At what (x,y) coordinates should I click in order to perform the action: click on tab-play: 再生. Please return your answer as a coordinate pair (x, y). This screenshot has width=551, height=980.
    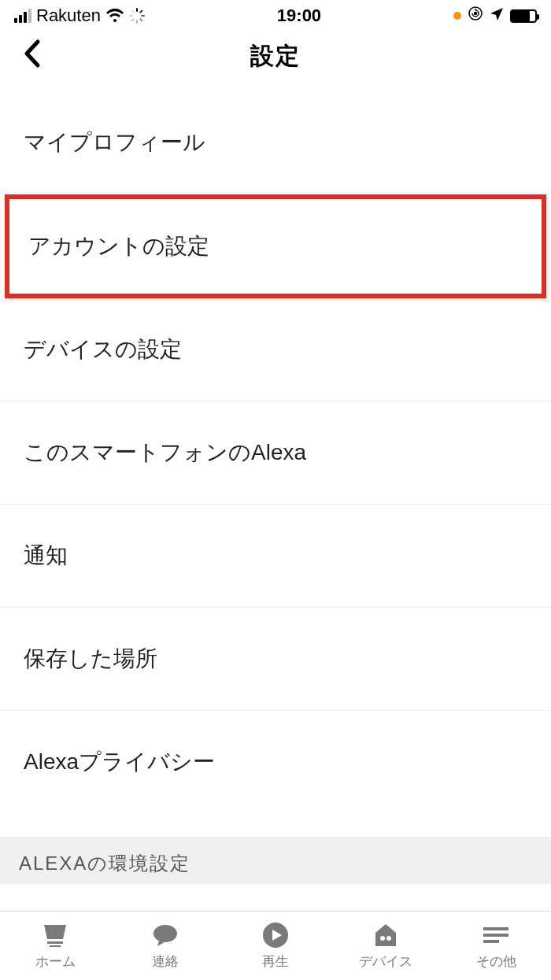
    Looking at the image, I should click on (276, 946).